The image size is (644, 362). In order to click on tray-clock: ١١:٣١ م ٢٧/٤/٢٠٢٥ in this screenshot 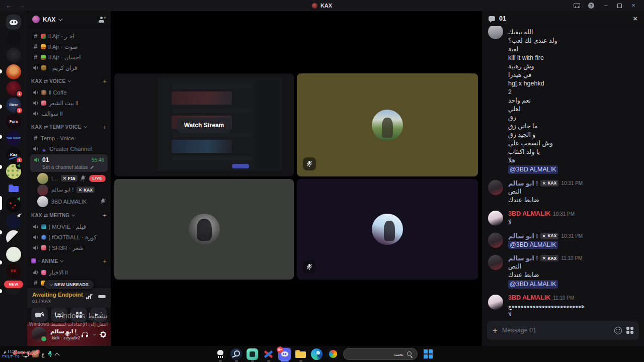, I will do `click(11, 354)`.